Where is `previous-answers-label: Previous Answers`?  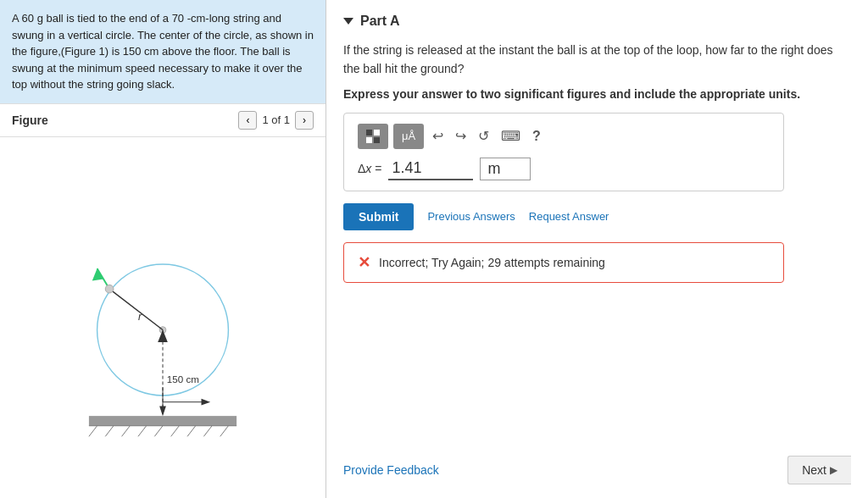 previous-answers-label: Previous Answers is located at coordinates (471, 217).